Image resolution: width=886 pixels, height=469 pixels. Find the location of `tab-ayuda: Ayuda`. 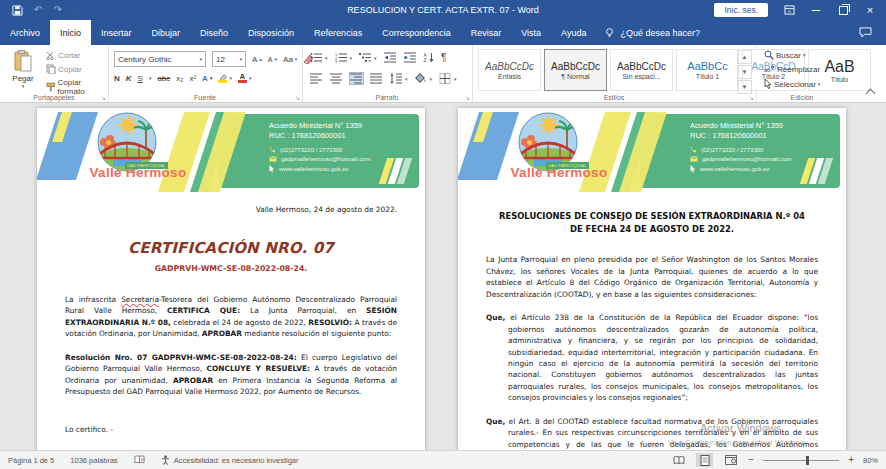

tab-ayuda: Ayuda is located at coordinates (574, 32).